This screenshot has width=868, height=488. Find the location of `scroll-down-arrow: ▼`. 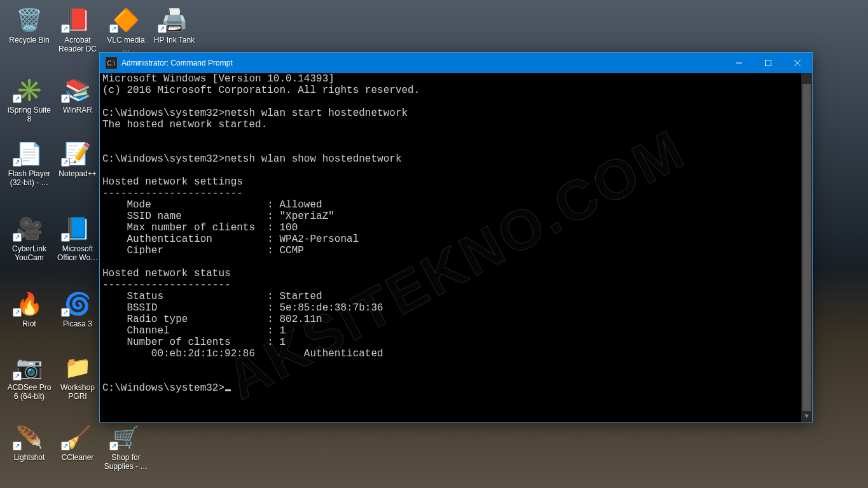

scroll-down-arrow: ▼ is located at coordinates (806, 416).